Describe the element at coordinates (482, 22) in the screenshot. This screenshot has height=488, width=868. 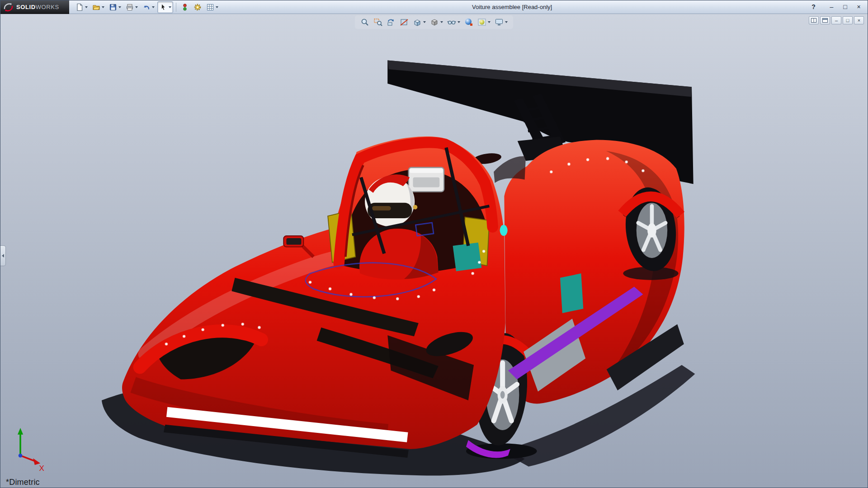
I see `apply-scene-icon` at that location.